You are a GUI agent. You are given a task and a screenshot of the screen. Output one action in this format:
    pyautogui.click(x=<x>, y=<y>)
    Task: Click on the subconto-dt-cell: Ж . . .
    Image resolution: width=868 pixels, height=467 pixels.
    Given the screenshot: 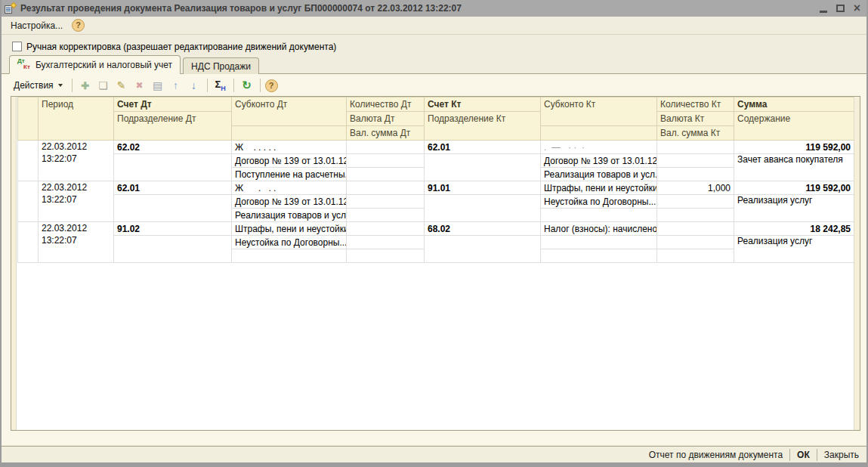 What is the action you would take?
    pyautogui.click(x=289, y=188)
    